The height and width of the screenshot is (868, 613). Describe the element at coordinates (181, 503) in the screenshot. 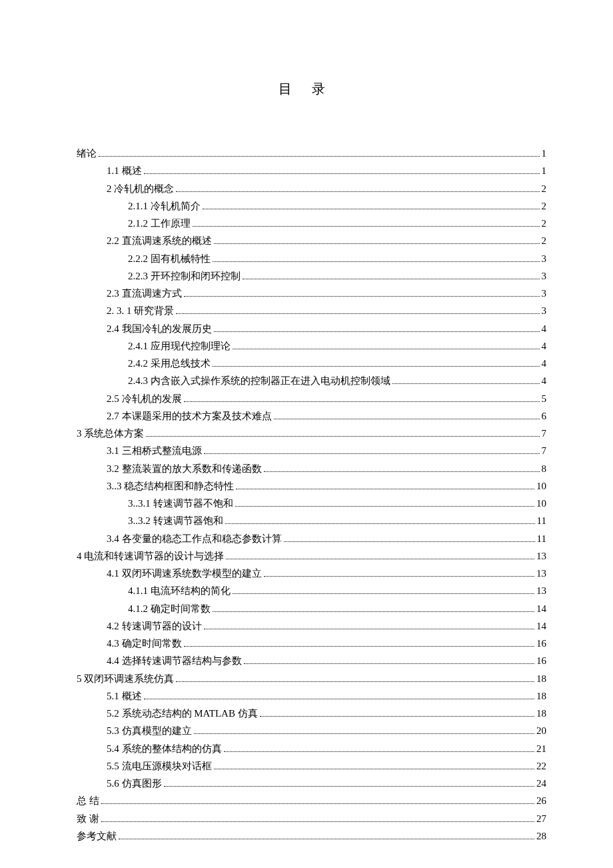

I see `toc-entry-label: 3..3.1 转速调节器不饱和` at that location.